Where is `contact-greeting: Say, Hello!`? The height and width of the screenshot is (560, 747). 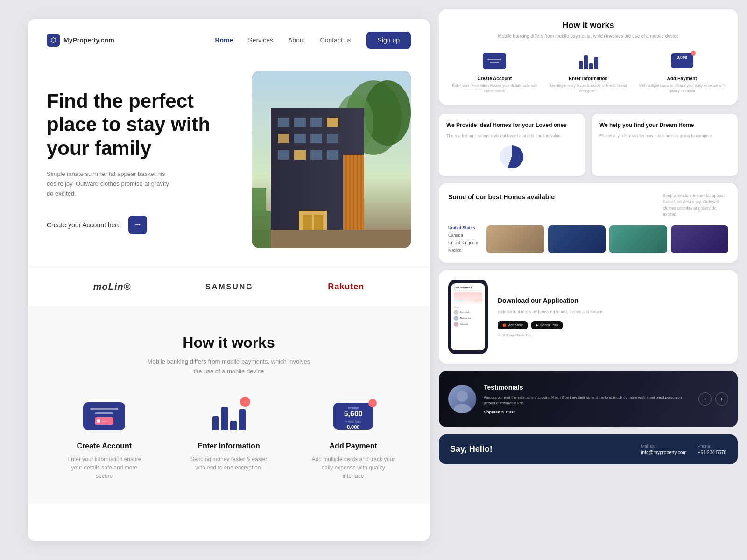 contact-greeting: Say, Hello! is located at coordinates (540, 449).